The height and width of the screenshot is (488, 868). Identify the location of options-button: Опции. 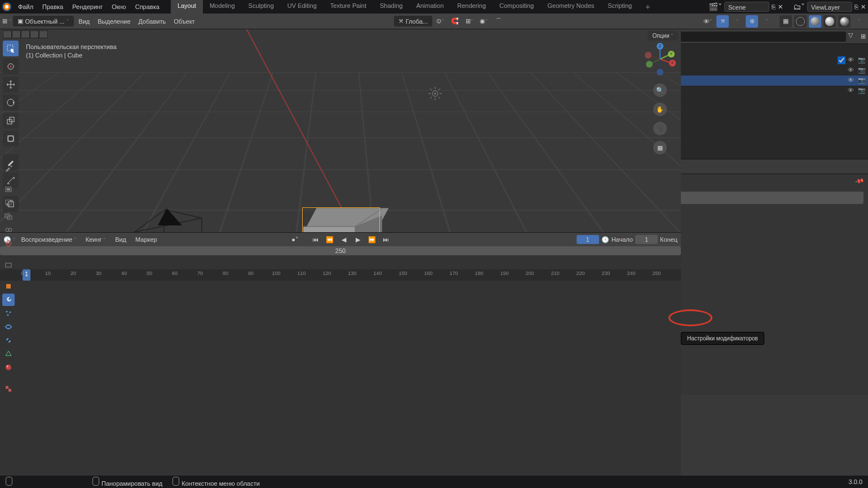
(663, 36).